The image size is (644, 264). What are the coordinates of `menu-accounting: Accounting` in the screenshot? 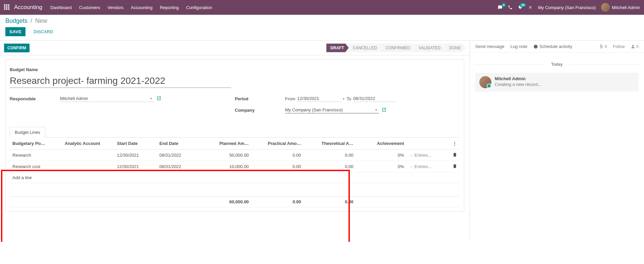 It's located at (142, 7).